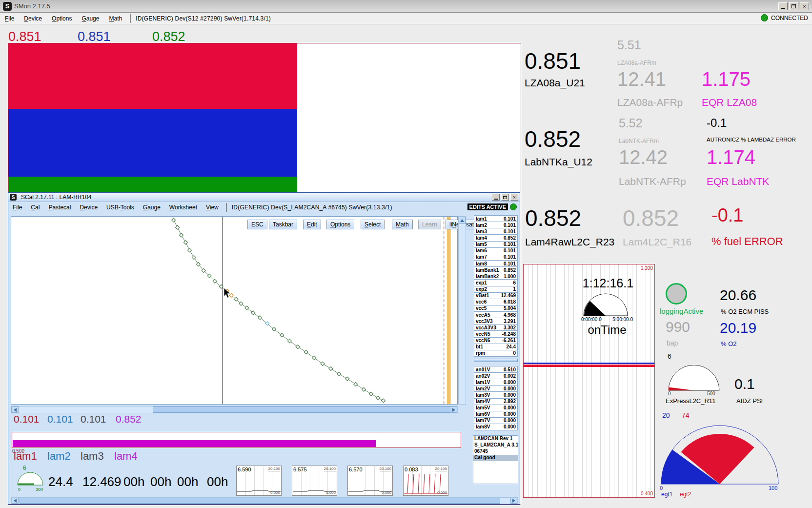  Describe the element at coordinates (514, 197) in the screenshot. I see `scal-close-icon: ×` at that location.